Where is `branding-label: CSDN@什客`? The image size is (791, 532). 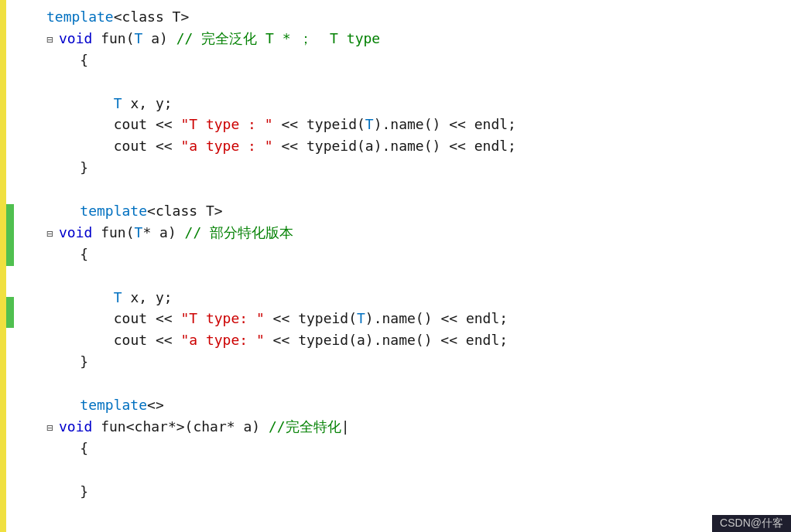
branding-label: CSDN@什客 is located at coordinates (752, 523).